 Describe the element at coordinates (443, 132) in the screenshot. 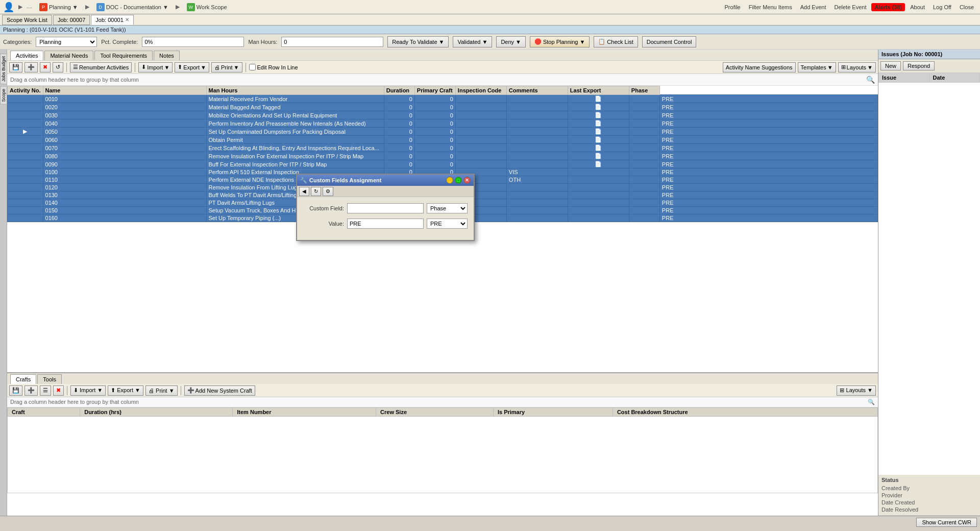

I see `table-row: ▶0050Set Up Contaminated Dumpsters For P…` at that location.